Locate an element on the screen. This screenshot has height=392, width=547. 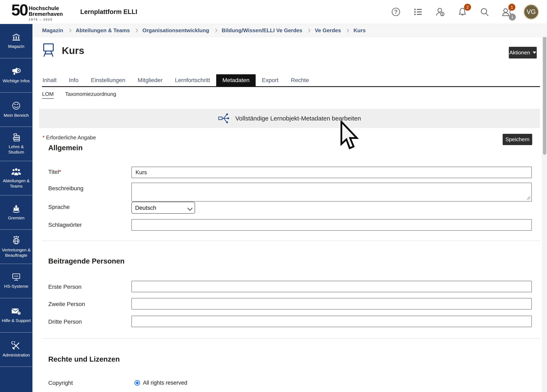
sidebar-item-lehre-studium: Lehre & Studium is located at coordinates (16, 144).